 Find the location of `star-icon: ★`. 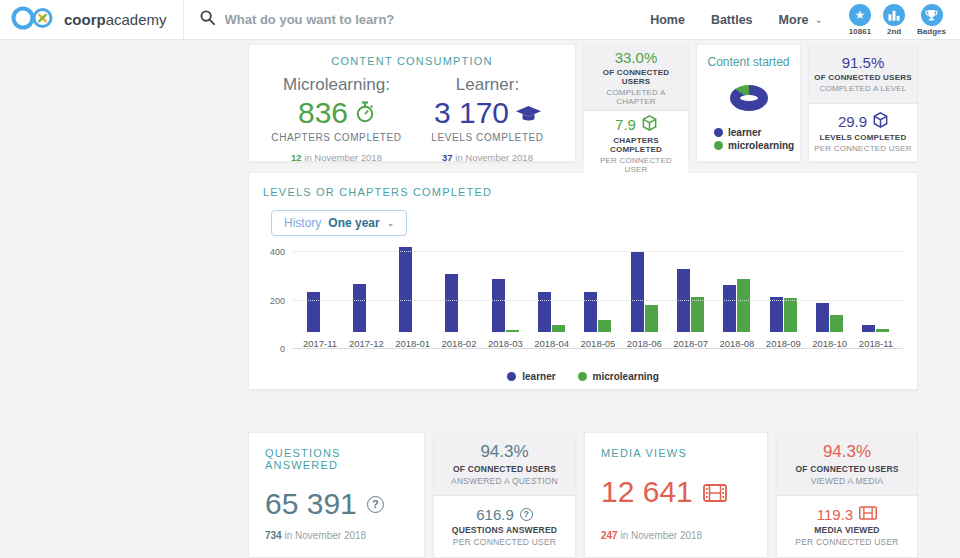

star-icon: ★ is located at coordinates (860, 15).